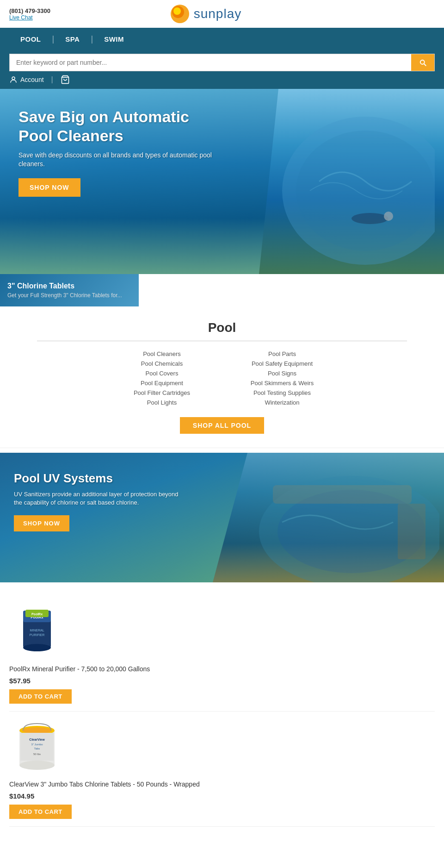  I want to click on pool-link-winterization: Winterization, so click(282, 403).